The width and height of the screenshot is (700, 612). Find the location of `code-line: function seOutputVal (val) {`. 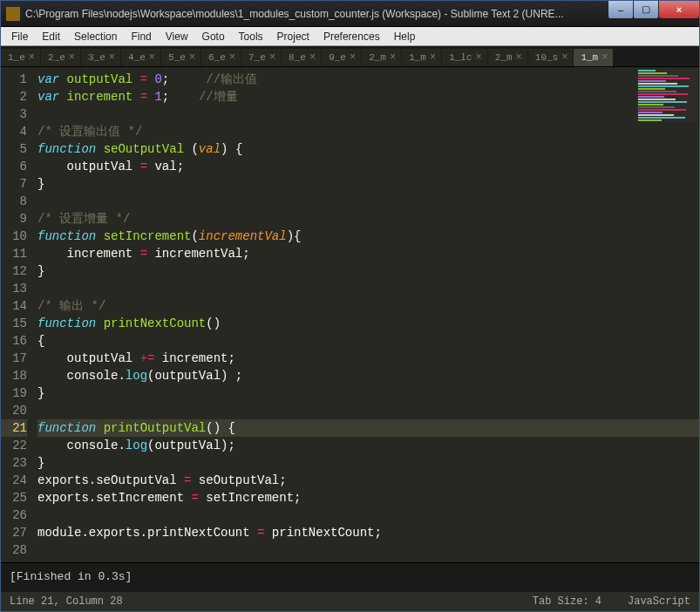

code-line: function seOutputVal (val) { is located at coordinates (139, 149).